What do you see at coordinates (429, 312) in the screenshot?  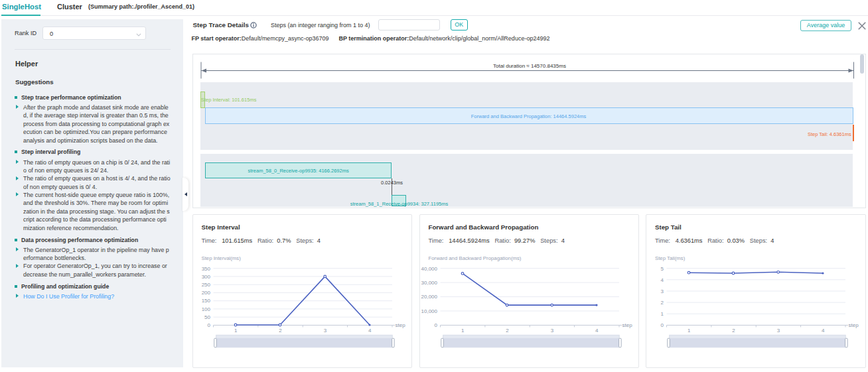 I see `svg-text: 10,000` at bounding box center [429, 312].